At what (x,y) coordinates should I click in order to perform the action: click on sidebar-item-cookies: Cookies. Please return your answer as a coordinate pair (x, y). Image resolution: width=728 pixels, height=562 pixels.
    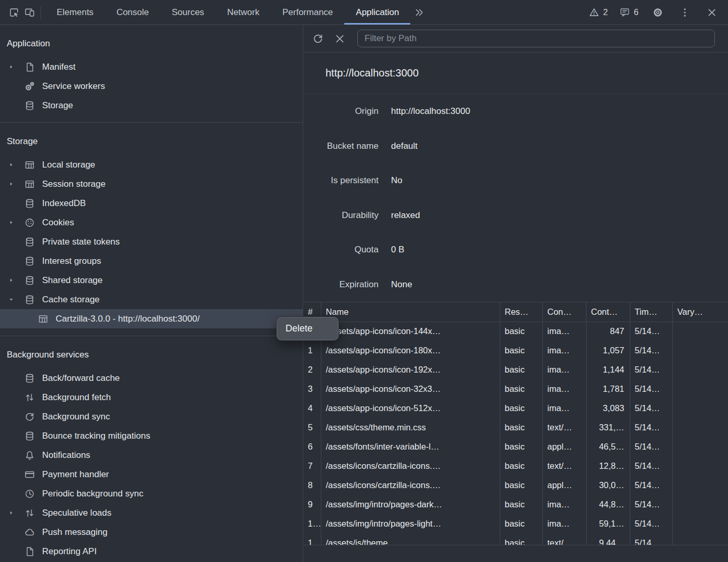
    Looking at the image, I should click on (151, 223).